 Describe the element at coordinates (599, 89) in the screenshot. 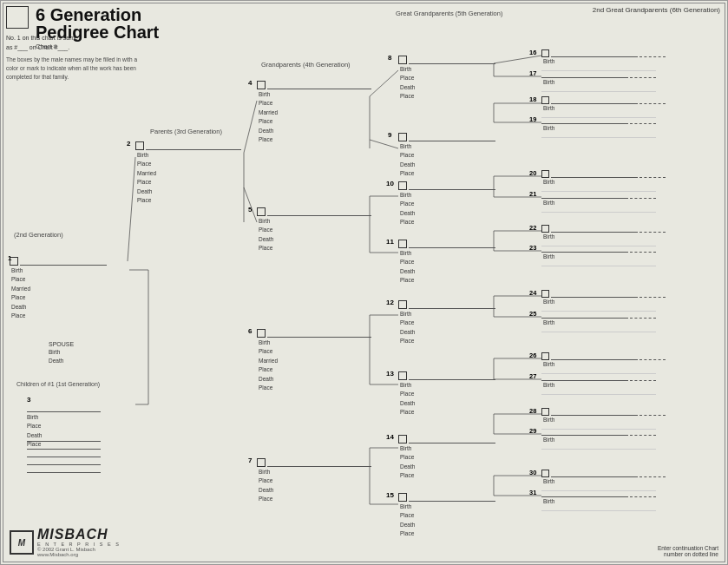

I see `person-17-birth-line` at that location.